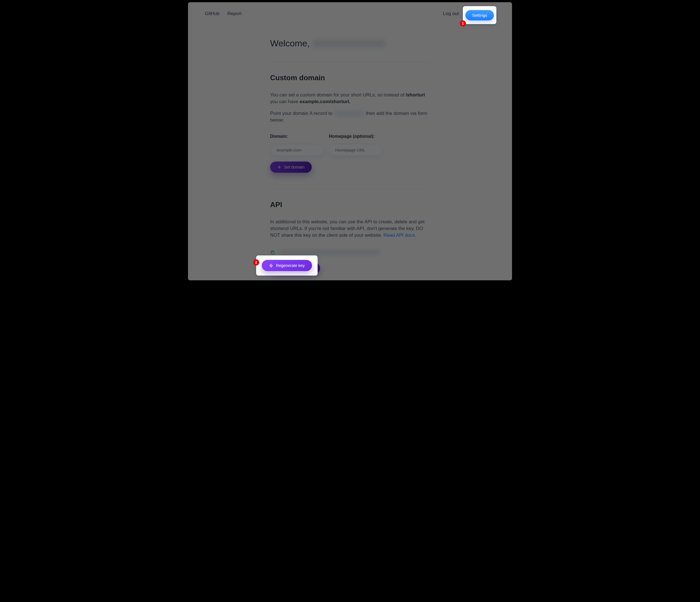 The width and height of the screenshot is (700, 602). What do you see at coordinates (400, 235) in the screenshot?
I see `api-docs-link: Read API docs.` at bounding box center [400, 235].